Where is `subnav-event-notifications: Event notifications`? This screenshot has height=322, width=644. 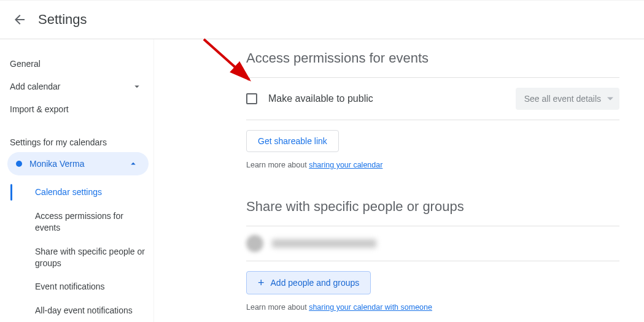 subnav-event-notifications: Event notifications is located at coordinates (90, 287).